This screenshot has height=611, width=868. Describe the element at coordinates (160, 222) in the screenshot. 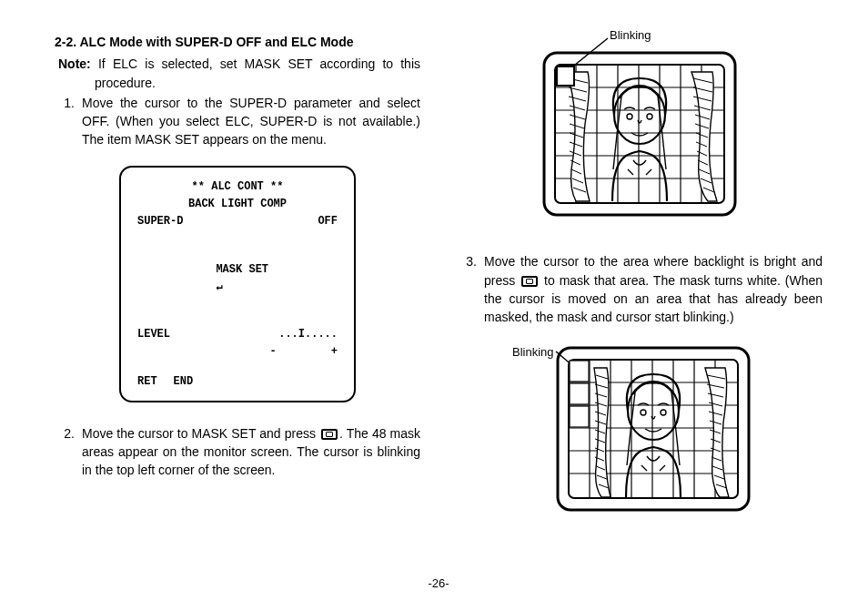

I see `menu-label: SUPER-D` at that location.